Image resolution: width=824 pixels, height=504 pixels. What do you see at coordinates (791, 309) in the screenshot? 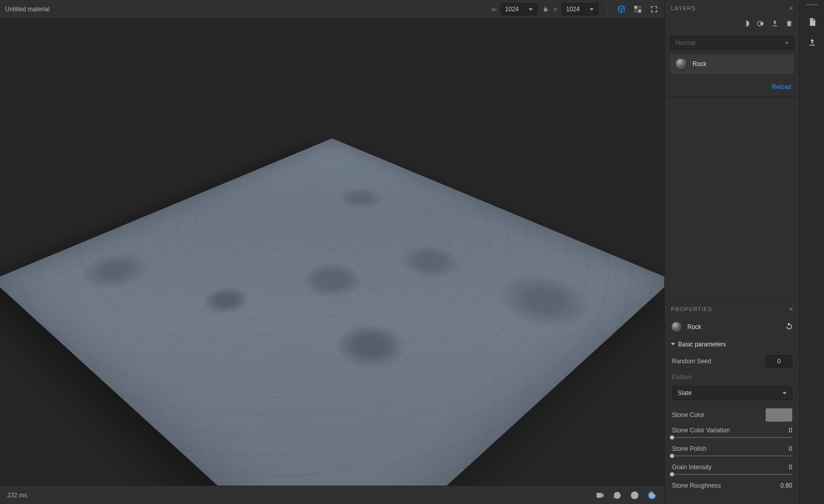
I see `close-properties-icon: ×` at bounding box center [791, 309].